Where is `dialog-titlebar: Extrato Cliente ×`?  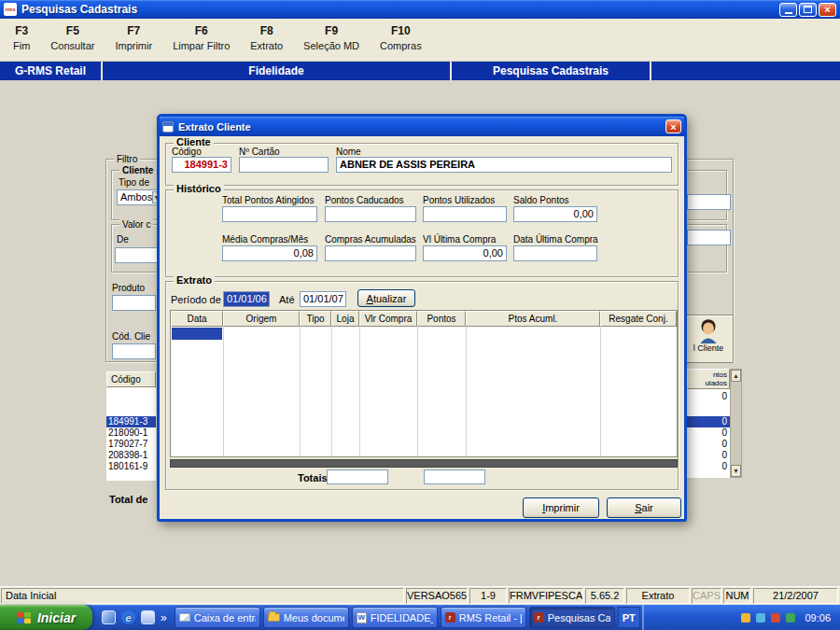
dialog-titlebar: Extrato Cliente × is located at coordinates (422, 127).